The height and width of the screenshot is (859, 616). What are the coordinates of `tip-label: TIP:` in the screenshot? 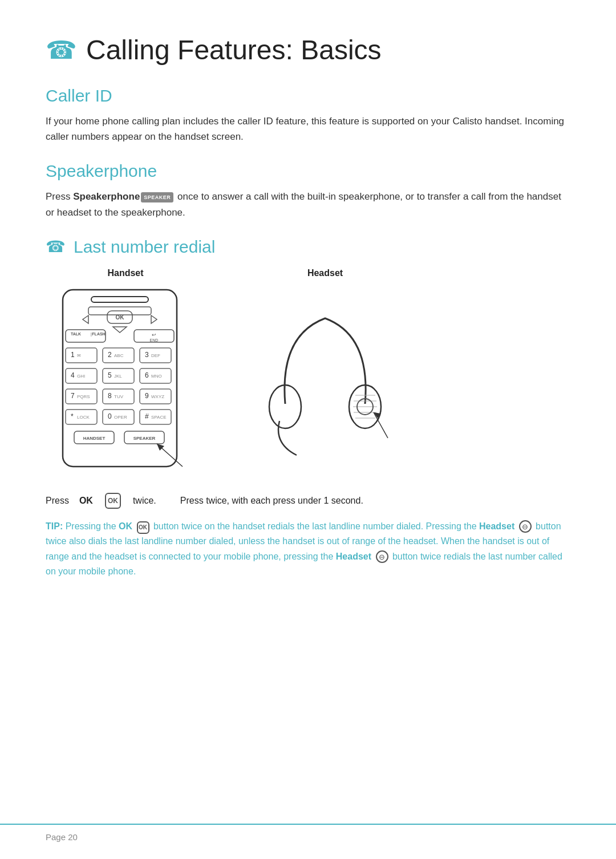 It's located at (54, 526).